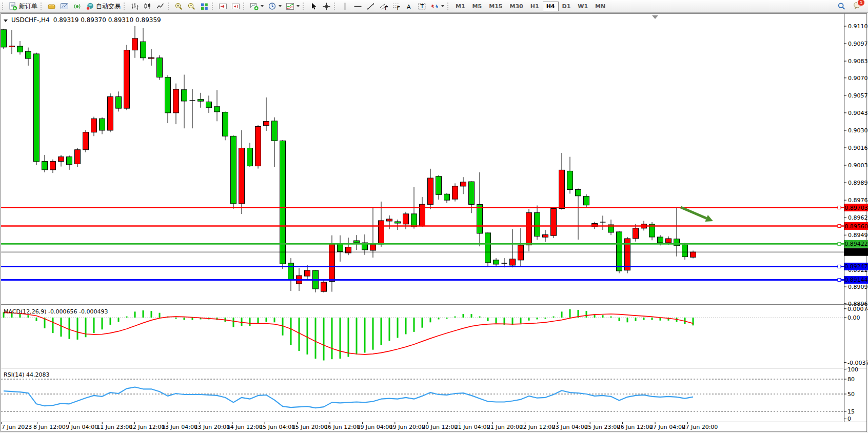  I want to click on svg-text: 11 Jun 23:00, so click(114, 427).